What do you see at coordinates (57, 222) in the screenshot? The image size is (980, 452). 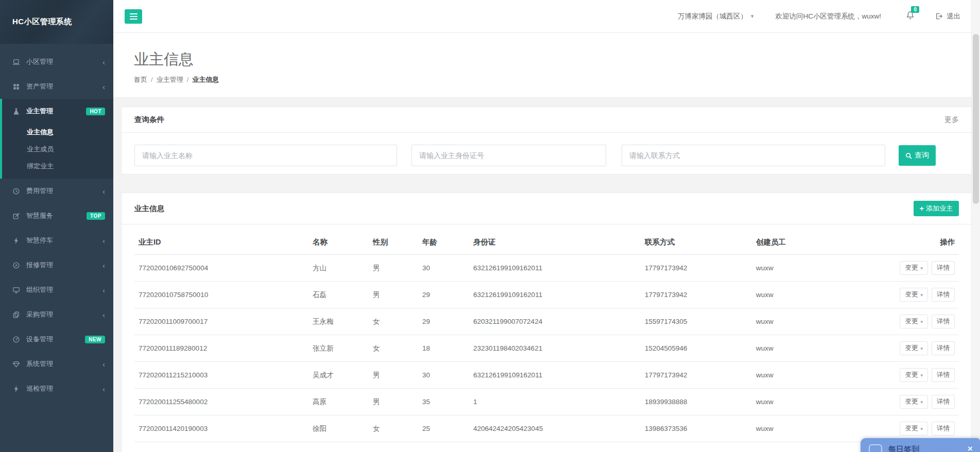 I see `sidebar-nav: 小区管理‹资产管理‹业主管理HOT业主信息业主成员绑定业主费用管理‹智慧服务TO…` at bounding box center [57, 222].